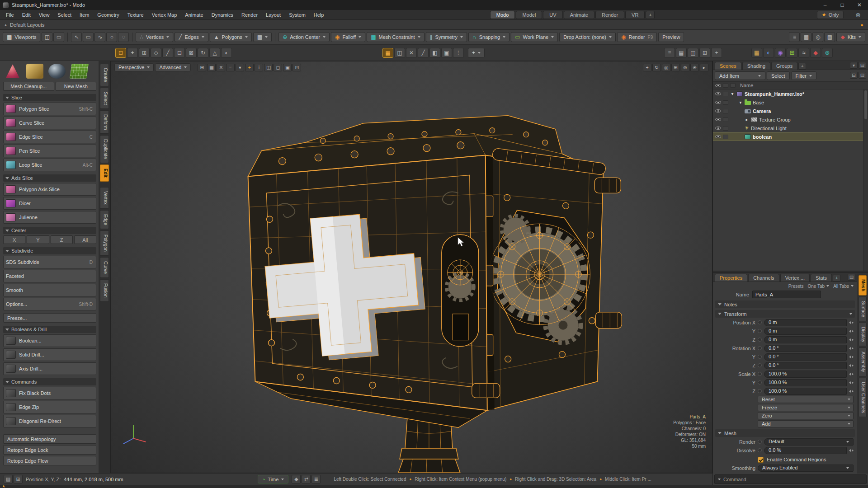 The height and width of the screenshot is (488, 868). I want to click on paint-palette-icon: ◐, so click(769, 53).